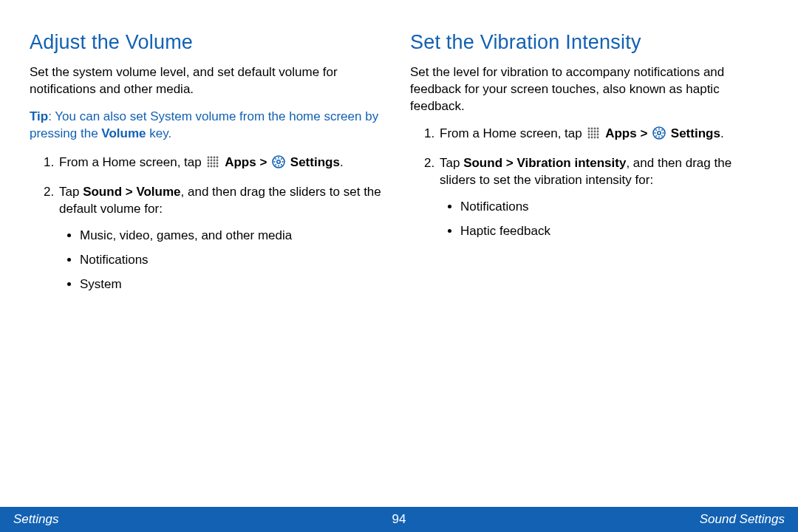 Image resolution: width=798 pixels, height=532 pixels. What do you see at coordinates (742, 519) in the screenshot?
I see `footer-right: Sound Settings` at bounding box center [742, 519].